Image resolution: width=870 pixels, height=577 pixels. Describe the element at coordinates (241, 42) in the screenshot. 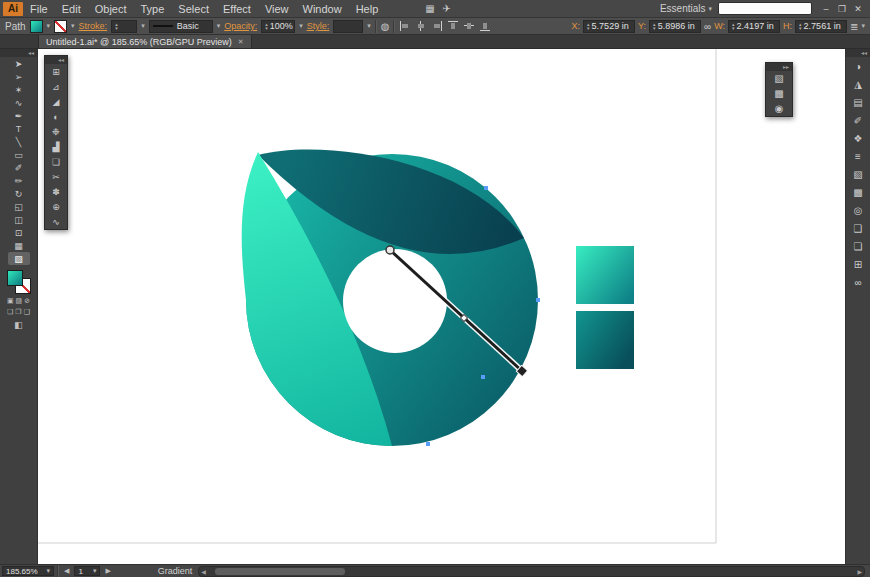

I see `tab-close-icon: ✕` at that location.